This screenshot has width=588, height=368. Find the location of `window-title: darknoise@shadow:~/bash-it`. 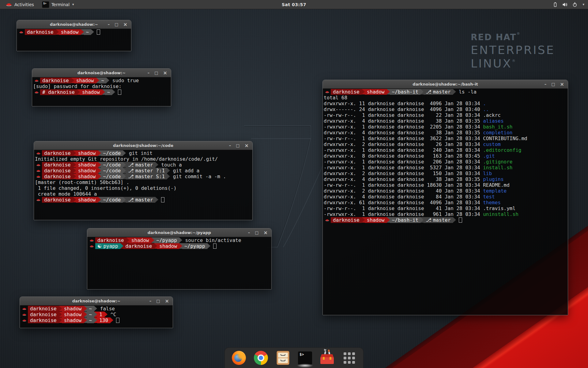

window-title: darknoise@shadow:~/bash-it is located at coordinates (445, 84).